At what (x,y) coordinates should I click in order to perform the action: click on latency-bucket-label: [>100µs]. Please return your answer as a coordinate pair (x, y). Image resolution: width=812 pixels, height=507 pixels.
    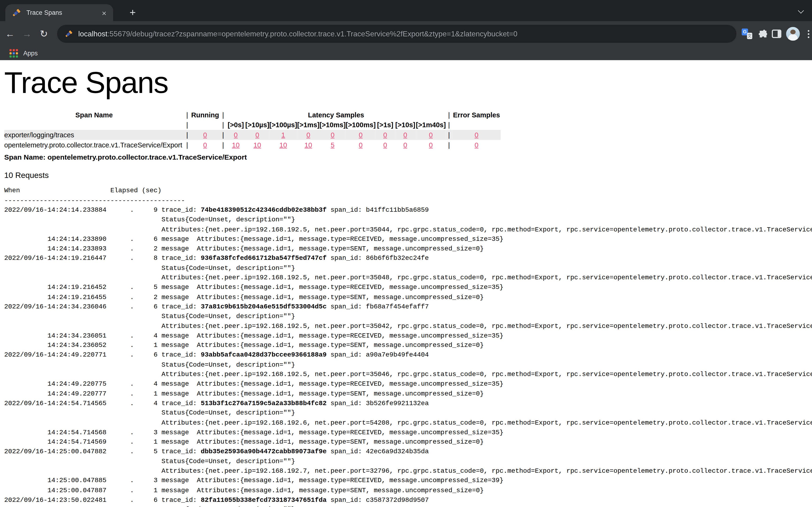
    Looking at the image, I should click on (283, 125).